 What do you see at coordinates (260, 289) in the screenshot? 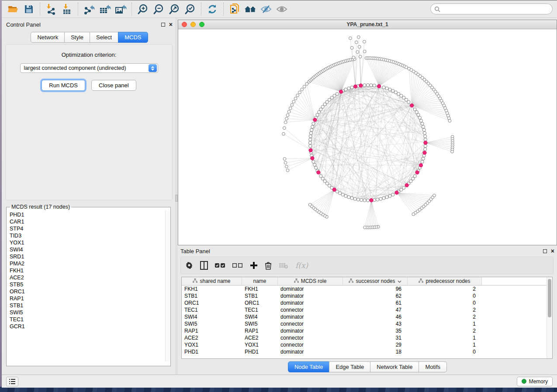
I see `cell-name: FKH1` at bounding box center [260, 289].